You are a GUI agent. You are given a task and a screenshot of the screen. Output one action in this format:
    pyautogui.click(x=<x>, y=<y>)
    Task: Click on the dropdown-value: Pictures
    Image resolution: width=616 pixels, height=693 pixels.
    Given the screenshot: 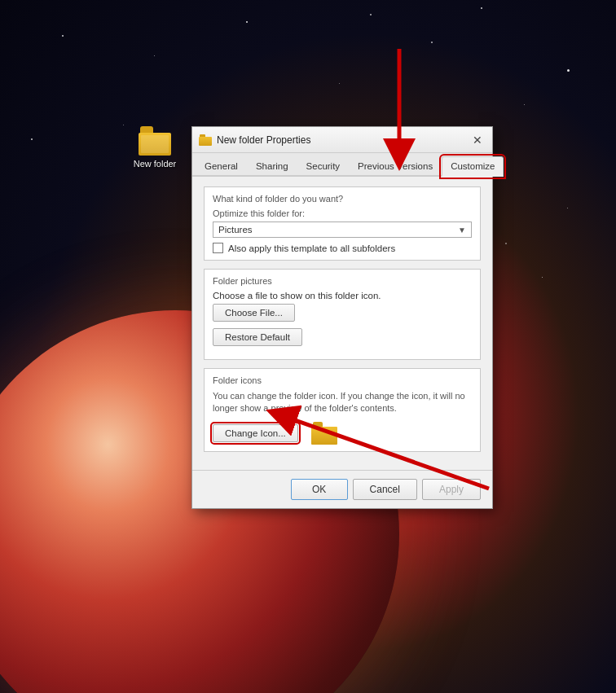 What is the action you would take?
    pyautogui.click(x=338, y=230)
    